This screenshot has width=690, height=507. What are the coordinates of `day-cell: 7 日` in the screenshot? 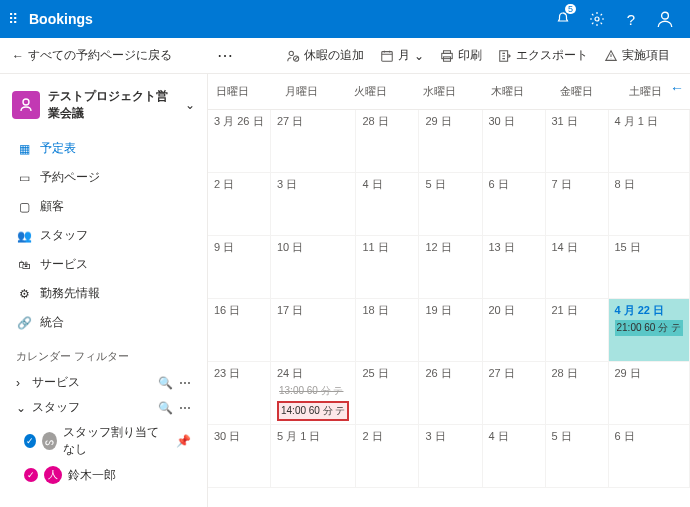 It's located at (578, 204).